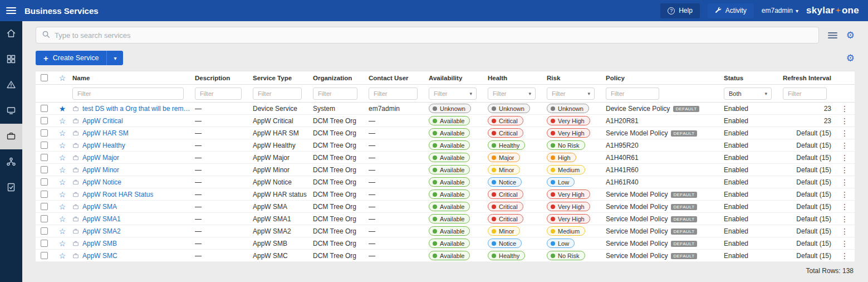  What do you see at coordinates (341, 78) in the screenshot?
I see `column-header: Organization` at bounding box center [341, 78].